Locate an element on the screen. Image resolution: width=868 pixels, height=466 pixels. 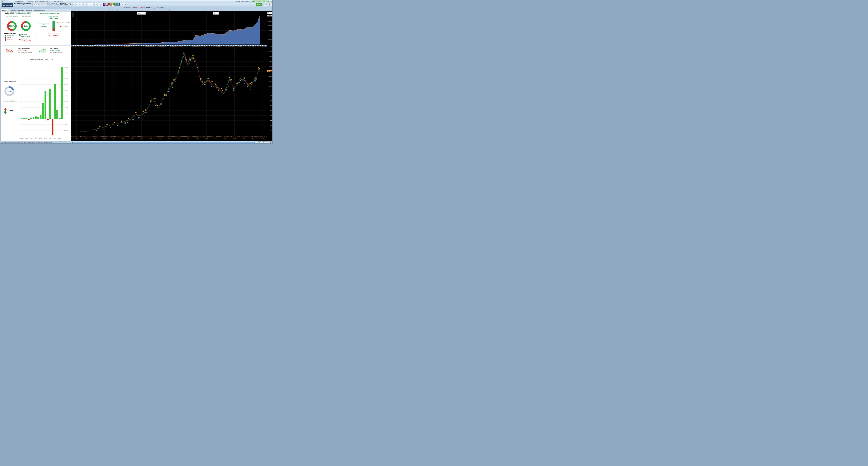
price-axis-label: 800 is located at coordinates (271, 106).